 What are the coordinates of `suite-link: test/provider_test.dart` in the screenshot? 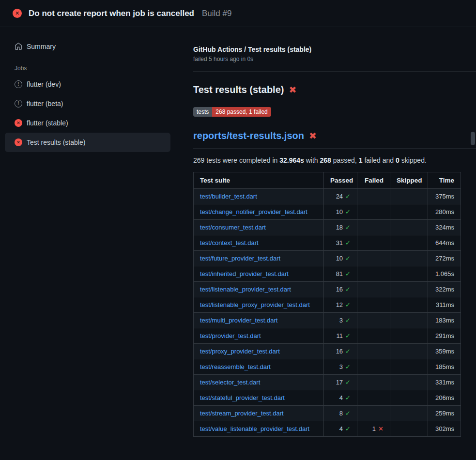 It's located at (230, 336).